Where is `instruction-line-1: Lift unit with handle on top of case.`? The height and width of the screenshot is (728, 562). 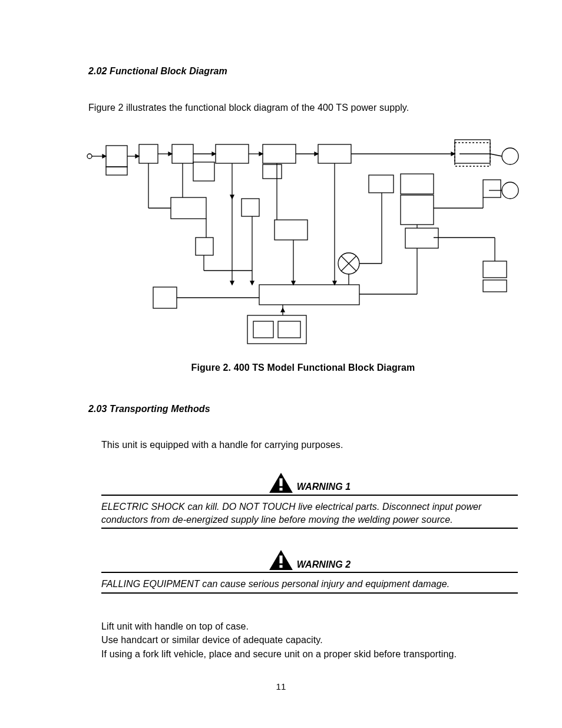
instruction-line-1: Lift unit with handle on top of case. is located at coordinates (310, 627).